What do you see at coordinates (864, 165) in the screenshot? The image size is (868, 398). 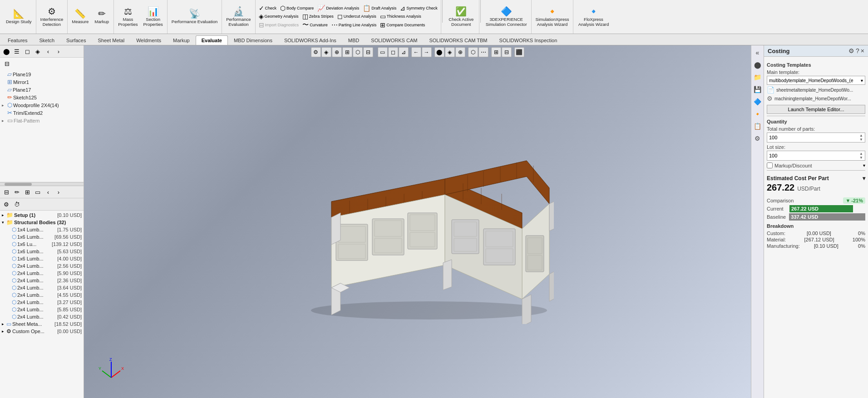 I see `markup-expand-arrow: ▾` at bounding box center [864, 165].